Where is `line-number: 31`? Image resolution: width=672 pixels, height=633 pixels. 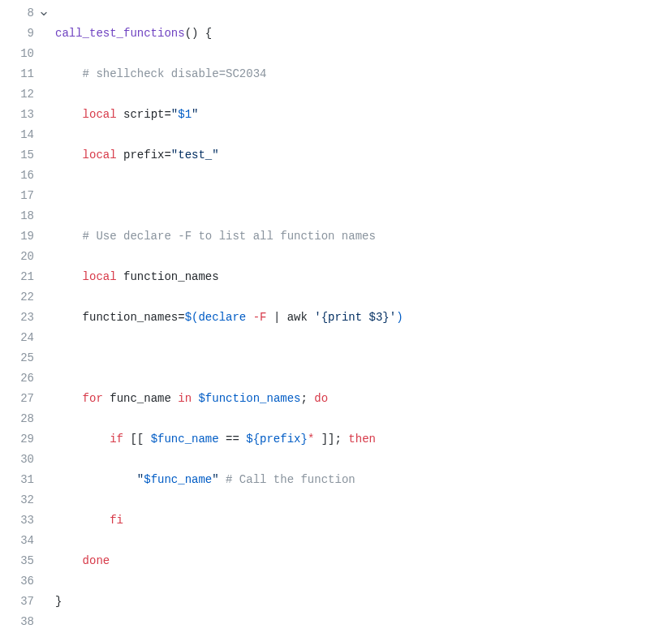 line-number: 31 is located at coordinates (18, 480).